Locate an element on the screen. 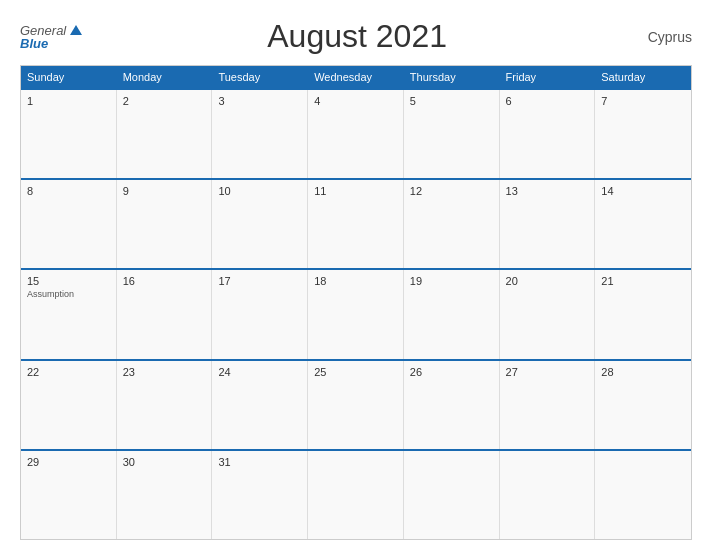  day-header-wednesday: Wednesday is located at coordinates (356, 77).